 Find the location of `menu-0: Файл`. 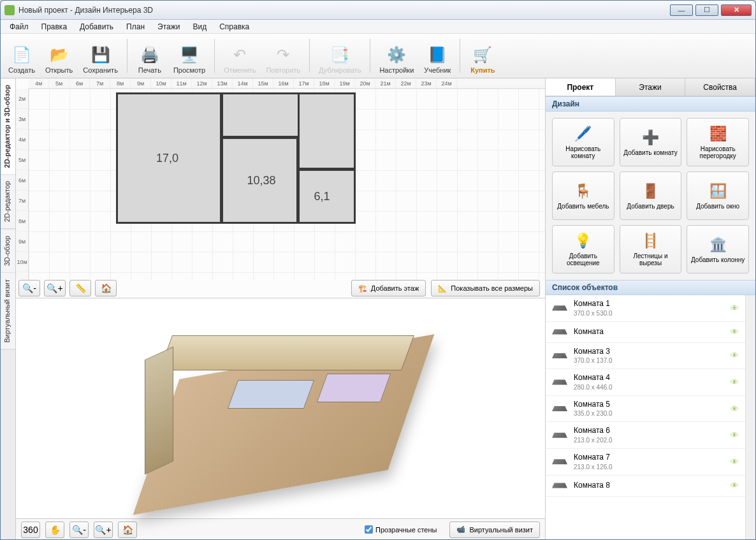

menu-0: Файл is located at coordinates (19, 27).